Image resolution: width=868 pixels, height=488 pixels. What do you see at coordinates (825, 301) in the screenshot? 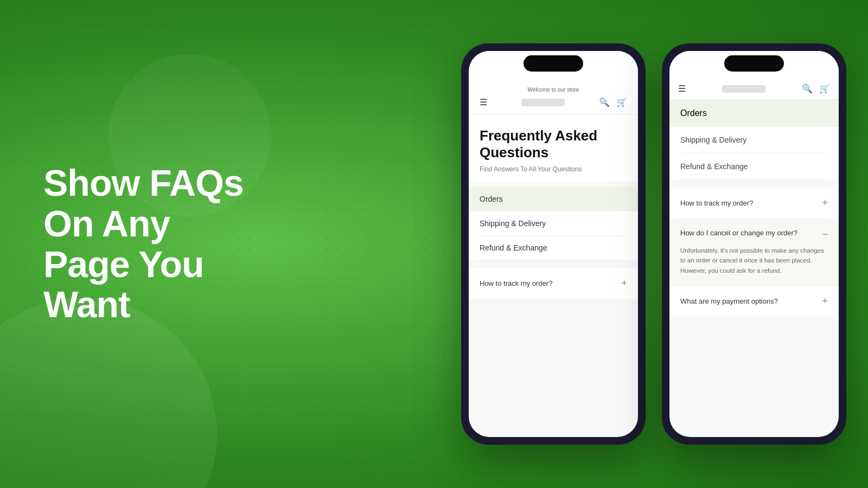
I see `expand-icon-2-3: +` at bounding box center [825, 301].